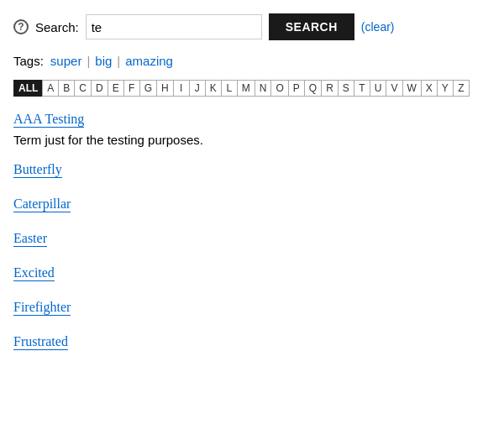 This screenshot has height=440, width=504. What do you see at coordinates (252, 129) in the screenshot?
I see `term-section: AAA TestingTerm just for the testing pur…` at bounding box center [252, 129].